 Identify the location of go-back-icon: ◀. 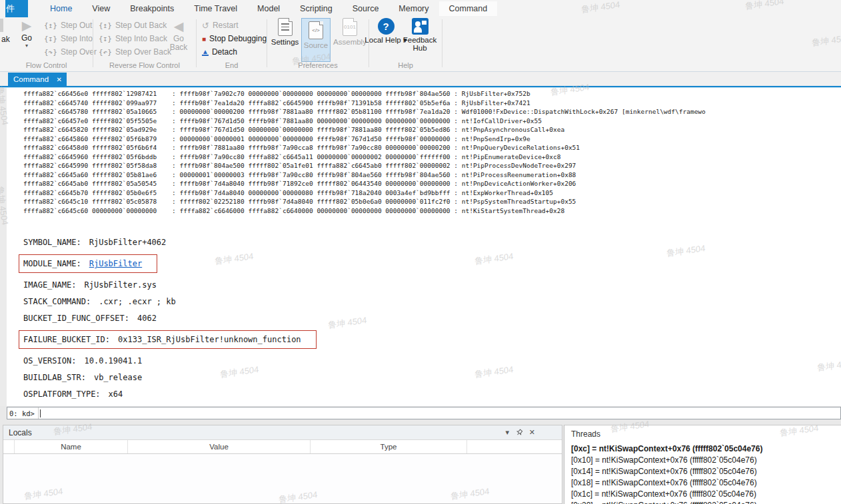
(179, 27).